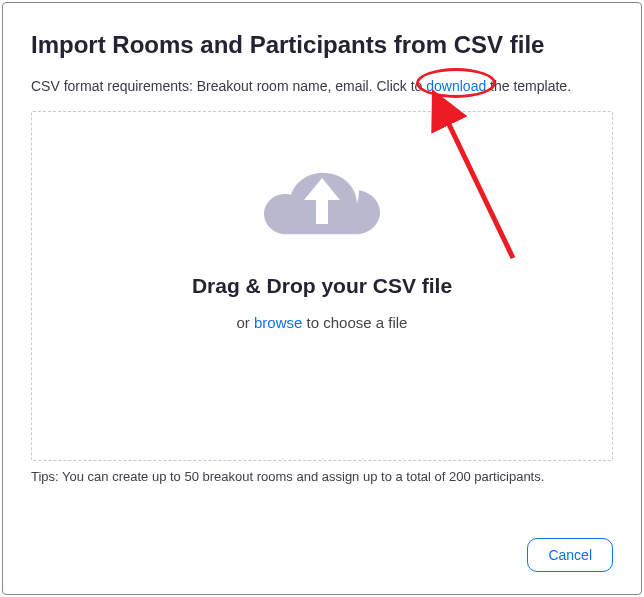 The width and height of the screenshot is (644, 597). Describe the element at coordinates (322, 322) in the screenshot. I see `dropzone-subtext: or browse to choose a file` at that location.